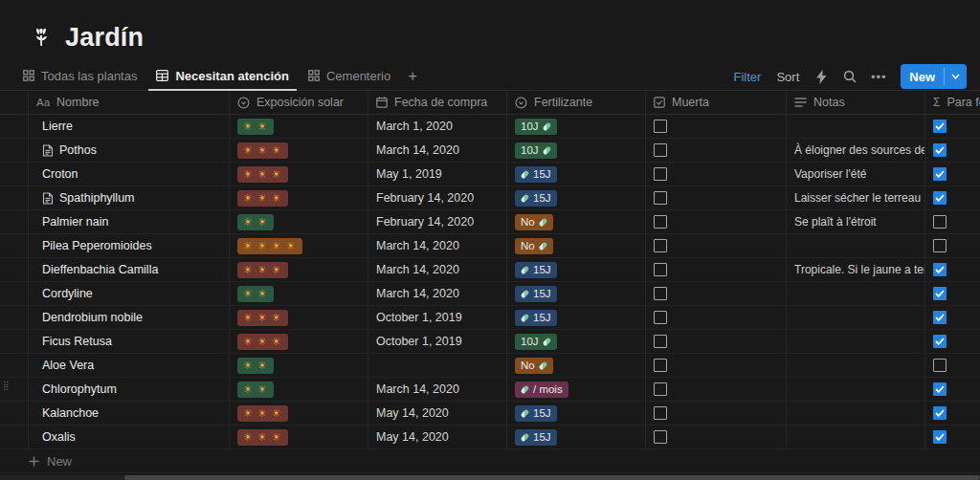  Describe the element at coordinates (438, 341) in the screenshot. I see `cell-purchase-date: October 1, 2019` at that location.